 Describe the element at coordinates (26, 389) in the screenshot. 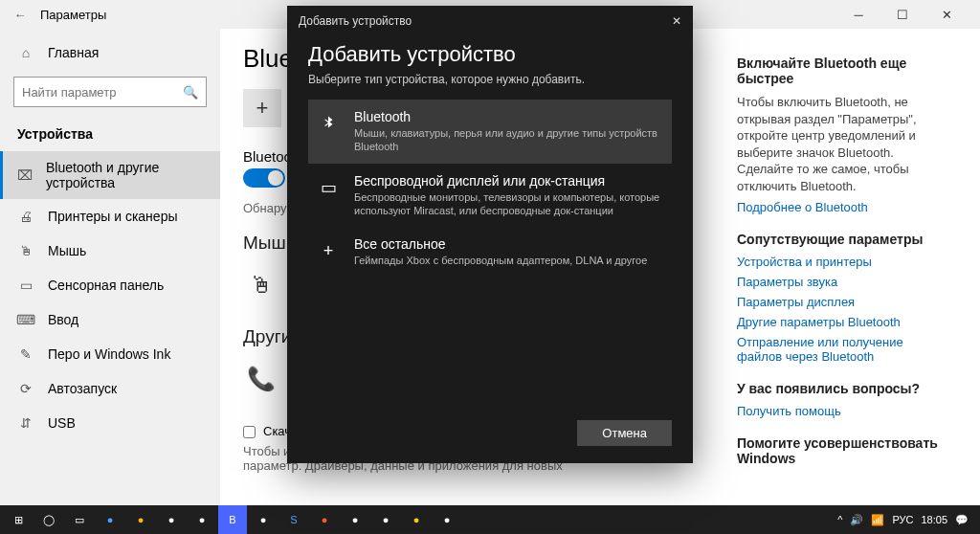

I see `autoplay-icon: ⟳` at that location.